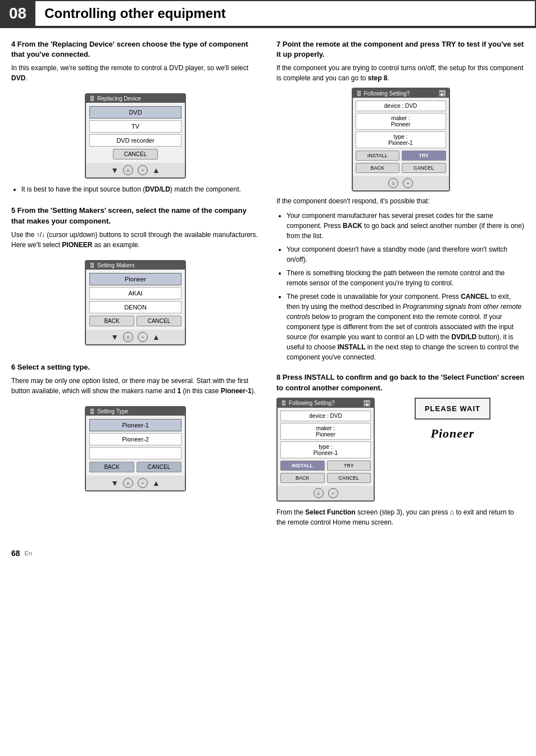  Describe the element at coordinates (401, 449) in the screenshot. I see `step8-section: 8 Press INSTALL to confirm and go back t…` at that location.